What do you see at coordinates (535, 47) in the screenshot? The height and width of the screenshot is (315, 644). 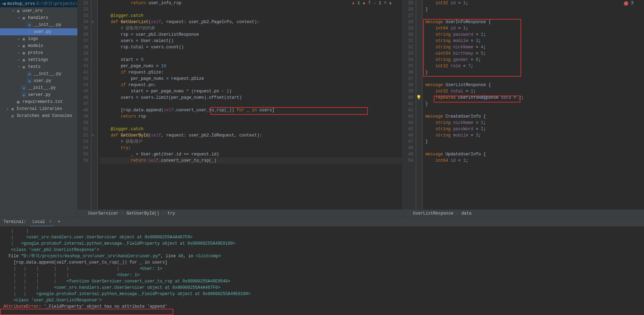 I see `code-line: string nickName = 4;` at bounding box center [535, 47].